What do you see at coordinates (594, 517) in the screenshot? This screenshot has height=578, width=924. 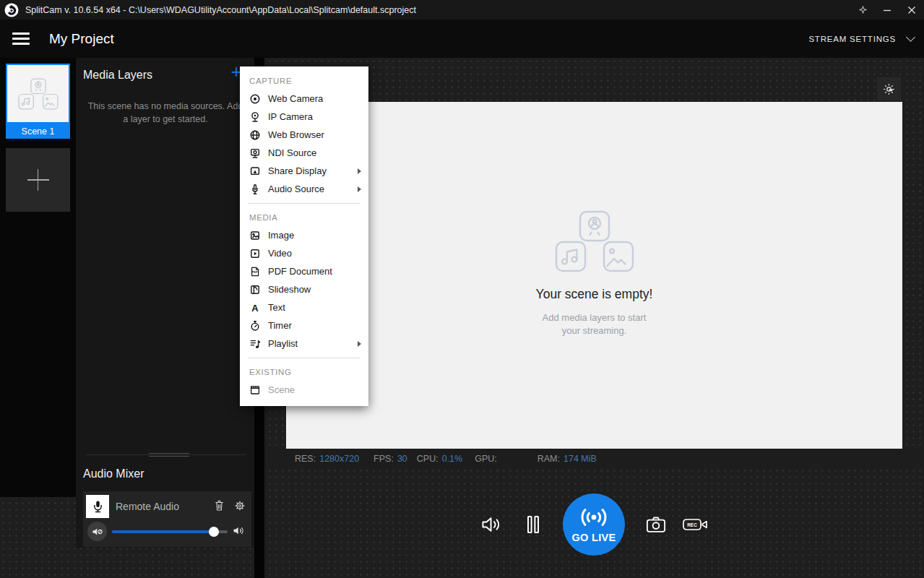 I see `broadcast-icon` at bounding box center [594, 517].